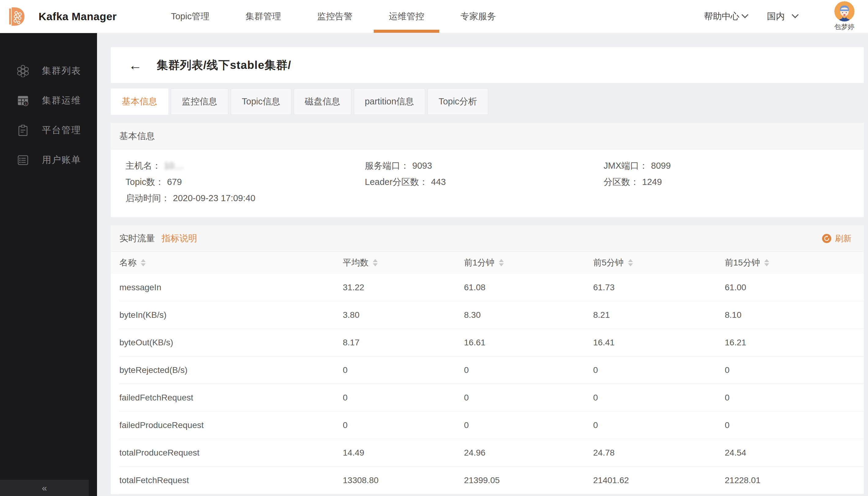 The width and height of the screenshot is (868, 496). What do you see at coordinates (794, 263) in the screenshot?
I see `column-header-last-15min: 前15分钟` at bounding box center [794, 263].